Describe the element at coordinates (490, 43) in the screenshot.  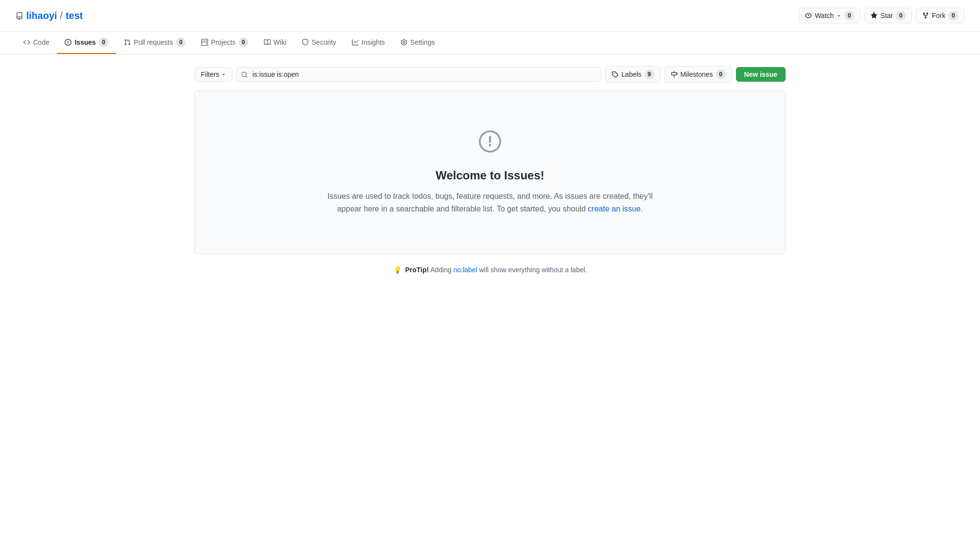
I see `repo-nav: Code Issues 0 Pull requests 0 Projects 0` at that location.